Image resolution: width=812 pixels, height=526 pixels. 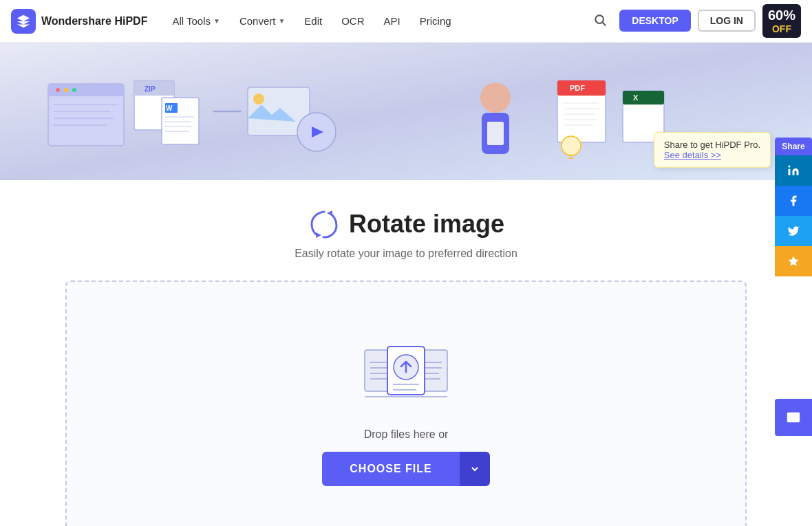 What do you see at coordinates (427, 224) in the screenshot?
I see `page-title: Rotate image` at bounding box center [427, 224].